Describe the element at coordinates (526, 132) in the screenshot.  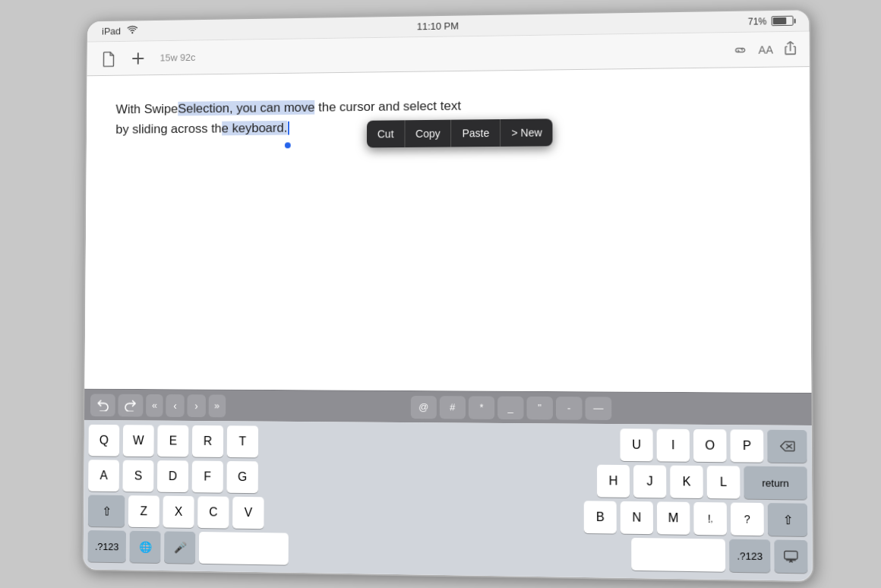
I see `new-button: > New` at that location.